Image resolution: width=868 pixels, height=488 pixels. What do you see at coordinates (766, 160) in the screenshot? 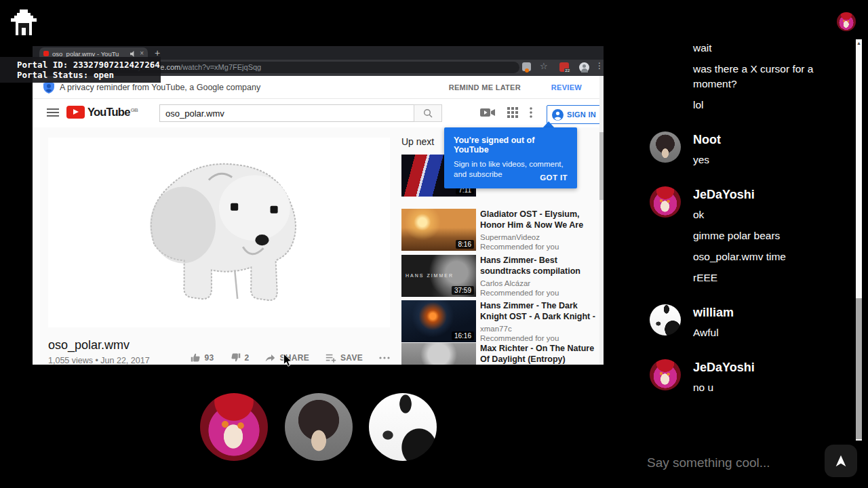
I see `chat-message: yes` at bounding box center [766, 160].